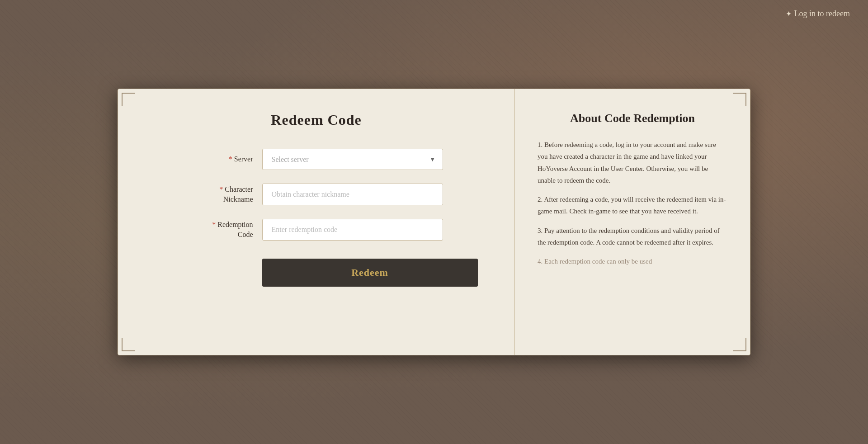 The height and width of the screenshot is (444, 868). I want to click on nickname-label: *CharacterNickname, so click(222, 194).